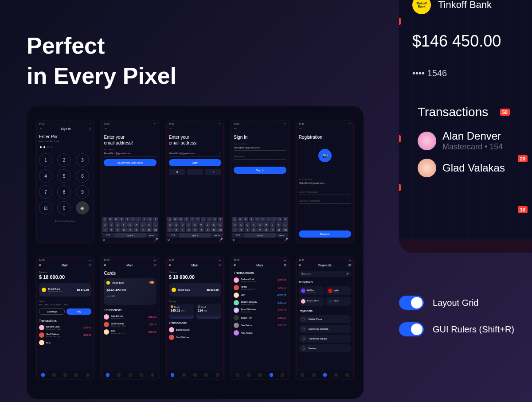  I want to click on transaction-row: Alex Adams, so click(260, 333).